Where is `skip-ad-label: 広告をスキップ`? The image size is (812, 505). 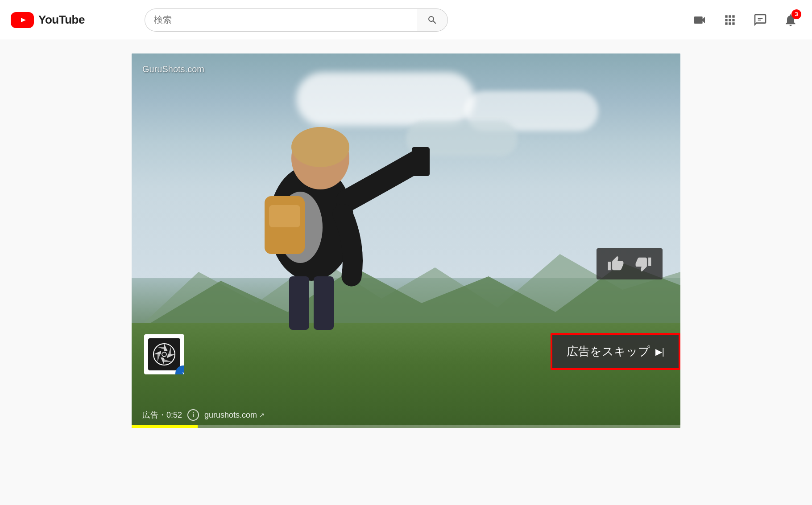 skip-ad-label: 広告をスキップ is located at coordinates (609, 351).